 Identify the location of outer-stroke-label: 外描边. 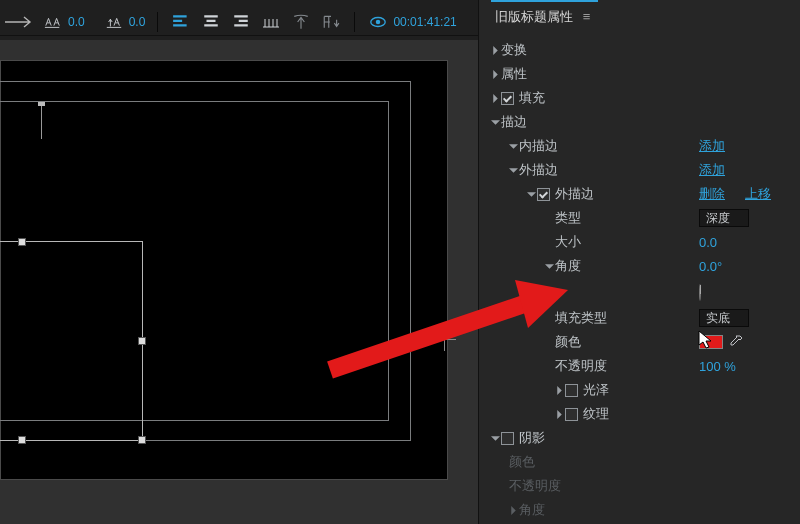
(538, 170).